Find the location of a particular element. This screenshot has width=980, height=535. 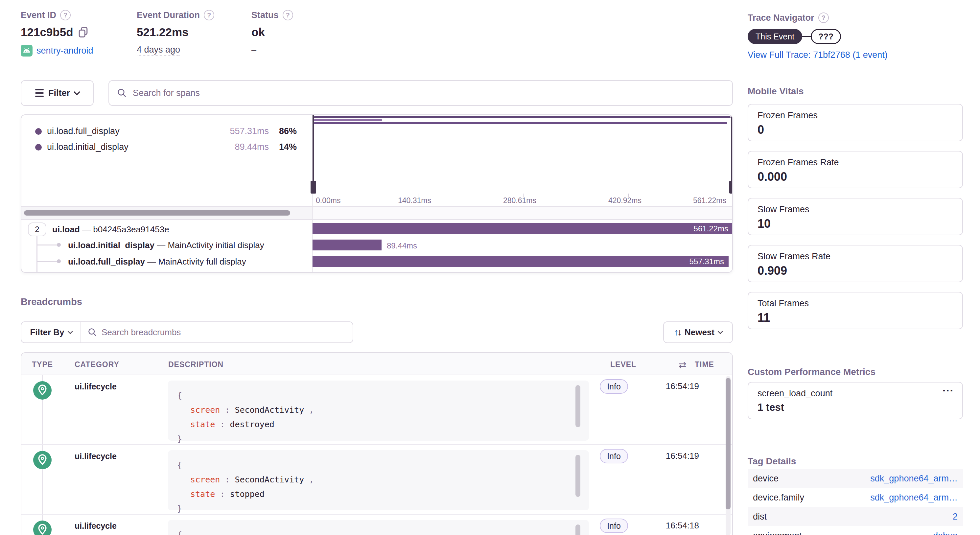

overflow-menu-icon: ... is located at coordinates (948, 388).